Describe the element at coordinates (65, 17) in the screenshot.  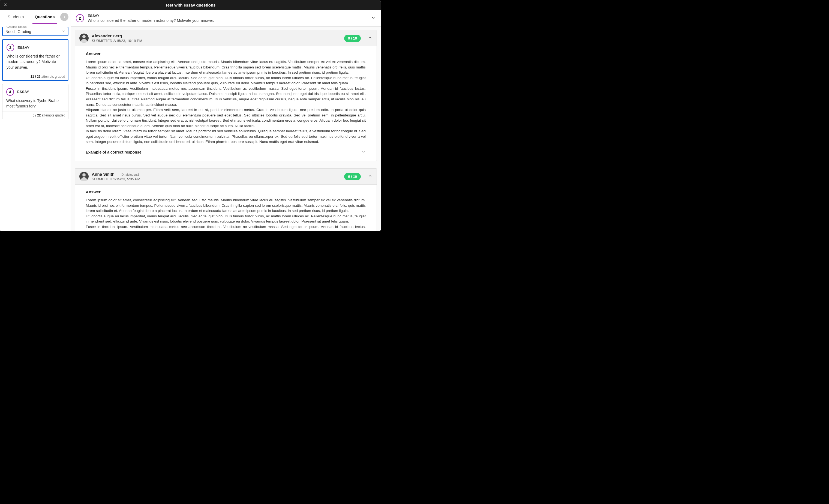
I see `chevron-left-icon` at that location.